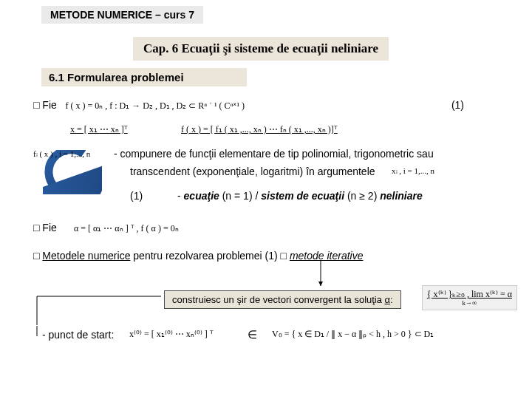 This screenshot has height=399, width=532. I want to click on xi-label: xᵢ , i = 1,..., n, so click(413, 171).